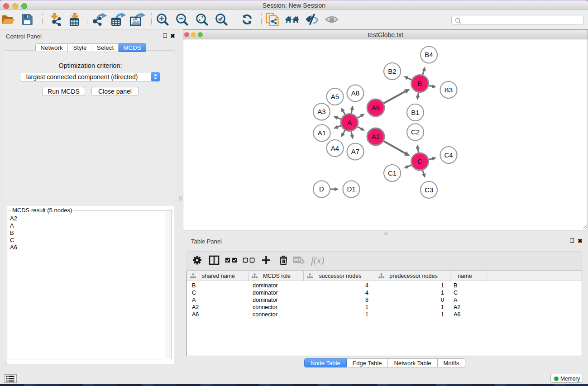 Image resolution: width=588 pixels, height=386 pixels. I want to click on svg-text: A, so click(349, 122).